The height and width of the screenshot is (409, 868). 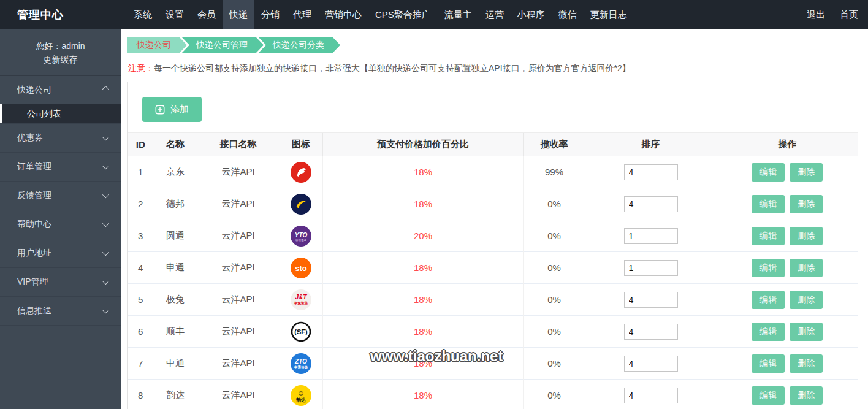 I want to click on table-row: 7中通云洋APIZTO中通快递18%0%编辑删除, so click(x=493, y=364).